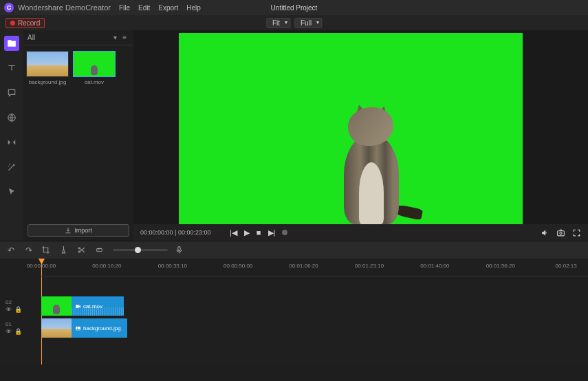 Image resolution: width=588 pixels, height=381 pixels. What do you see at coordinates (65, 8) in the screenshot?
I see `app-name: Wondershare DemoCreator` at bounding box center [65, 8].